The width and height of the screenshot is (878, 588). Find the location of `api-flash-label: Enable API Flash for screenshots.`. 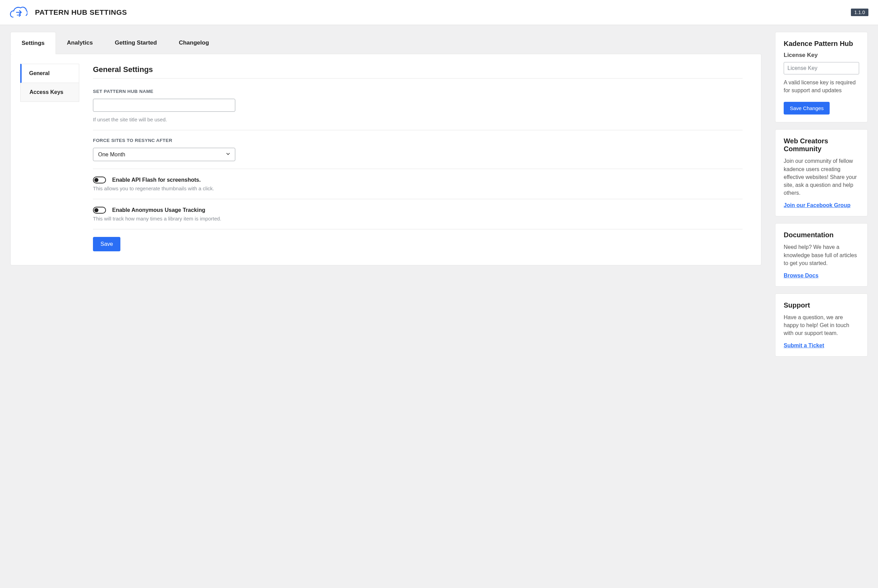

api-flash-label: Enable API Flash for screenshots. is located at coordinates (156, 180).